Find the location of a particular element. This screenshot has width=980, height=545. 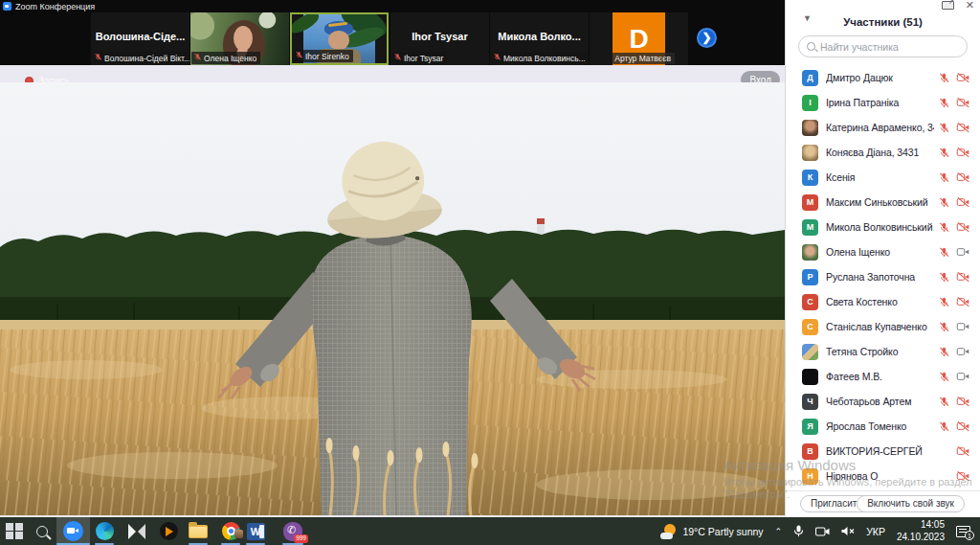

initial-avatar: Ч is located at coordinates (810, 402).